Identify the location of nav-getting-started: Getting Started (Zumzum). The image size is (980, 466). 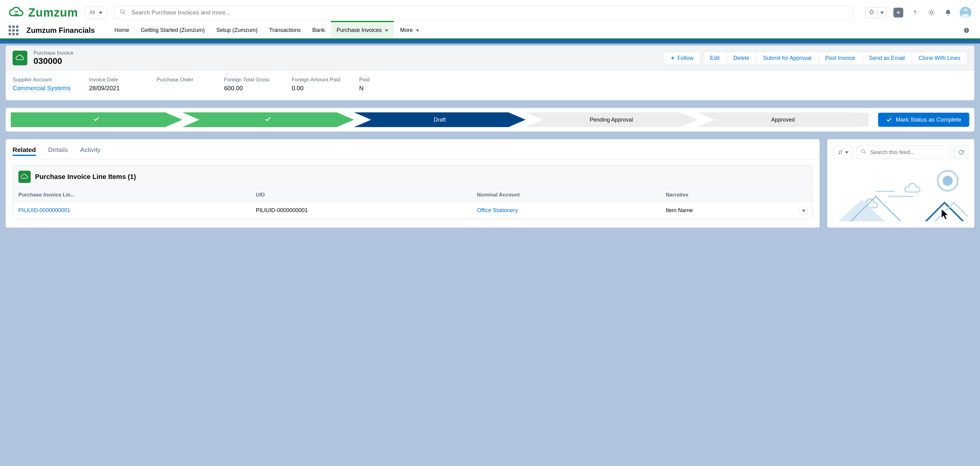
(173, 30).